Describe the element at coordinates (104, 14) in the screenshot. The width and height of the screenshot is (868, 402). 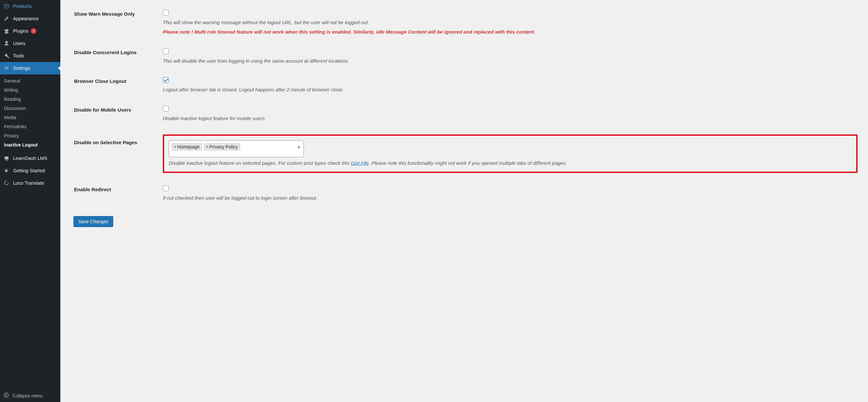
I see `field-label: Show Warn Message Only` at that location.